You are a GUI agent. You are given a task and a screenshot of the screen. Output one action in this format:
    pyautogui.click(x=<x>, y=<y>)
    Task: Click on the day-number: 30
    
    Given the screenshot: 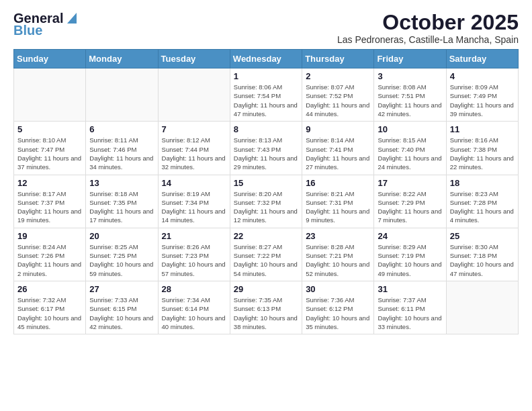 What is the action you would take?
    pyautogui.click(x=338, y=289)
    